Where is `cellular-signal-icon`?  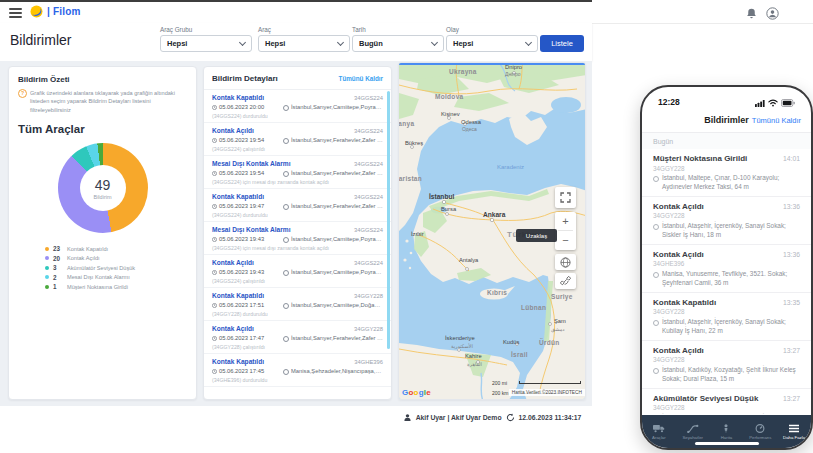 cellular-signal-icon is located at coordinates (760, 103).